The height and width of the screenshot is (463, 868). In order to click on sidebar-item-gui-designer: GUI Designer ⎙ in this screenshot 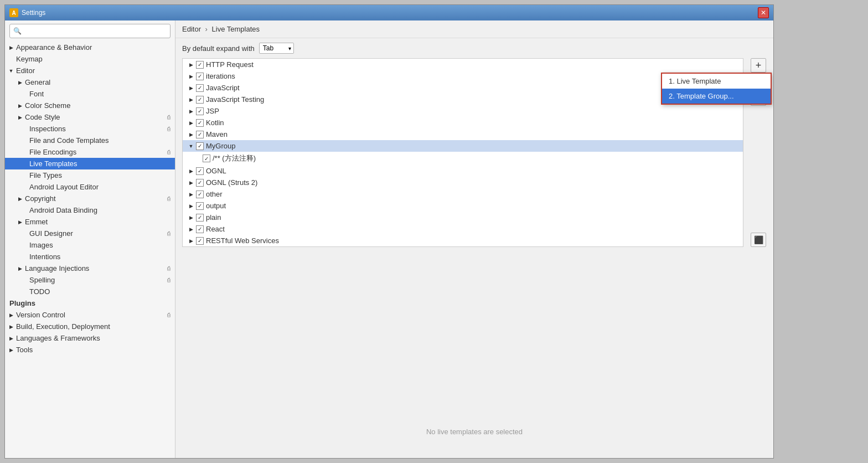, I will do `click(90, 234)`.